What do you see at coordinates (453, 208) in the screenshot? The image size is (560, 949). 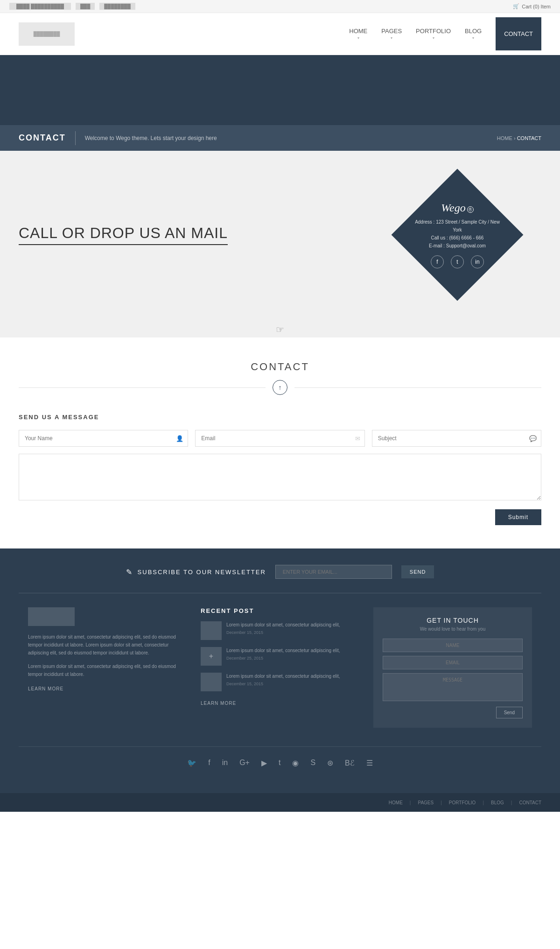 I see `brand-name: Wego` at bounding box center [453, 208].